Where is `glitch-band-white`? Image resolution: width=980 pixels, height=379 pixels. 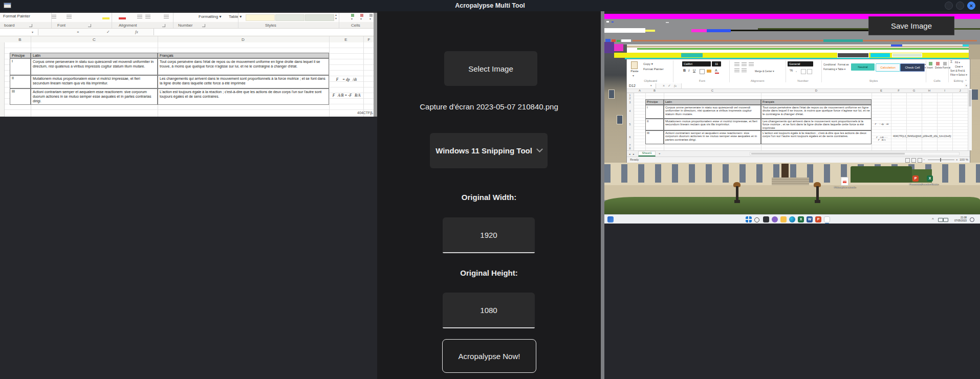
glitch-band-white is located at coordinates (625, 31).